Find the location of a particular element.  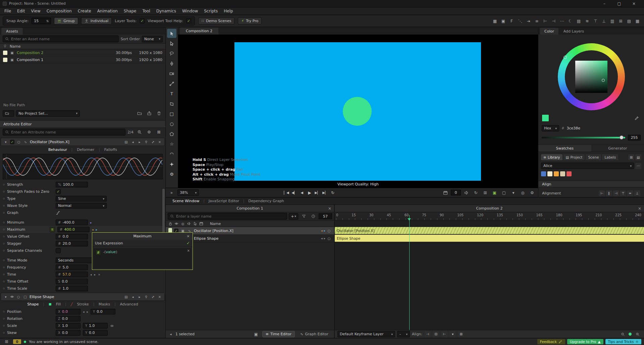

menu-create: Create is located at coordinates (85, 11).